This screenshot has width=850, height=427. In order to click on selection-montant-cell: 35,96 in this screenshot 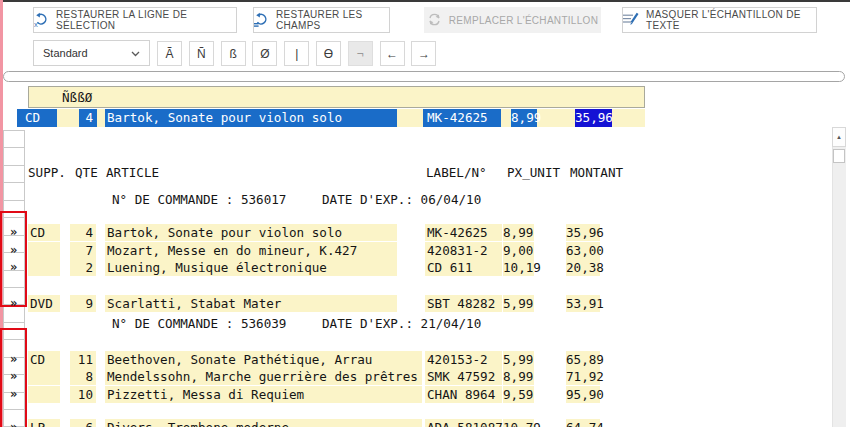, I will do `click(594, 118)`.